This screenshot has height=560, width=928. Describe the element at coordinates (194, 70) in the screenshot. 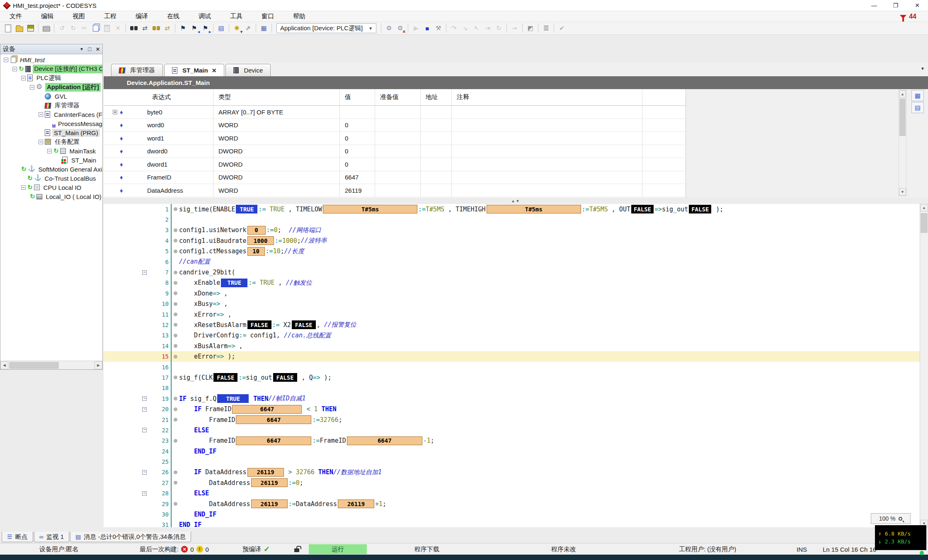

I see `tab-ST_Main: ST_Main✕` at that location.